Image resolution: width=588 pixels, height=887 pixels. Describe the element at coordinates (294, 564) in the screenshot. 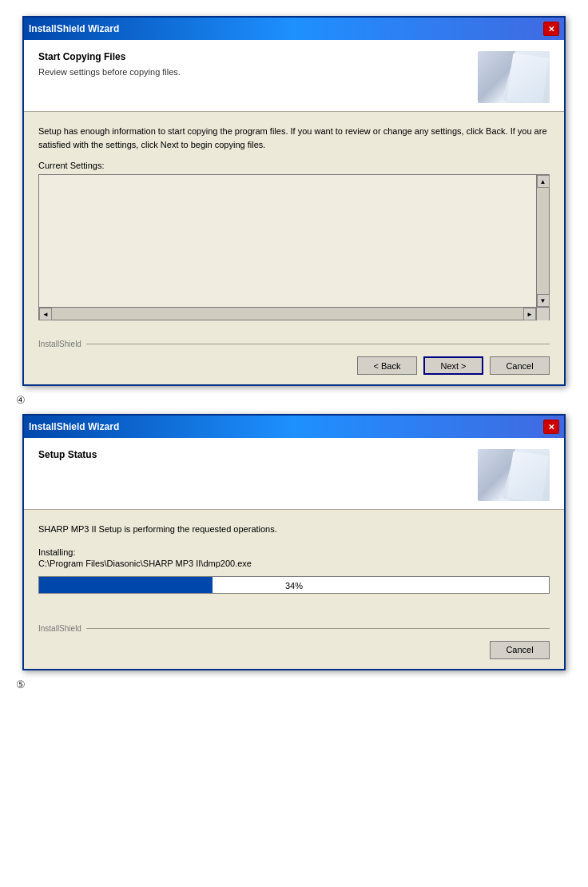

I see `dialog5-body: SHARP MP3 II Setup is performing the req…` at that location.